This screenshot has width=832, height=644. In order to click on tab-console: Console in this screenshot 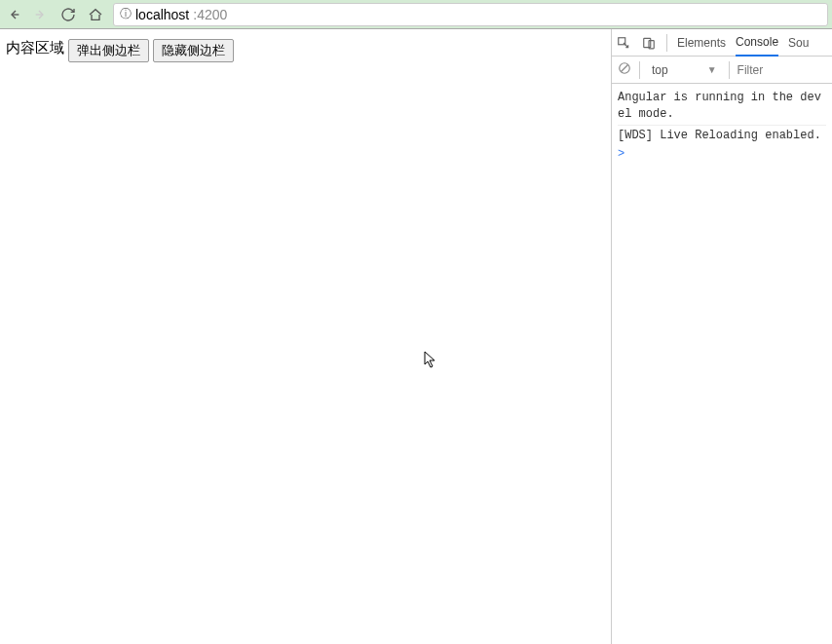, I will do `click(757, 43)`.